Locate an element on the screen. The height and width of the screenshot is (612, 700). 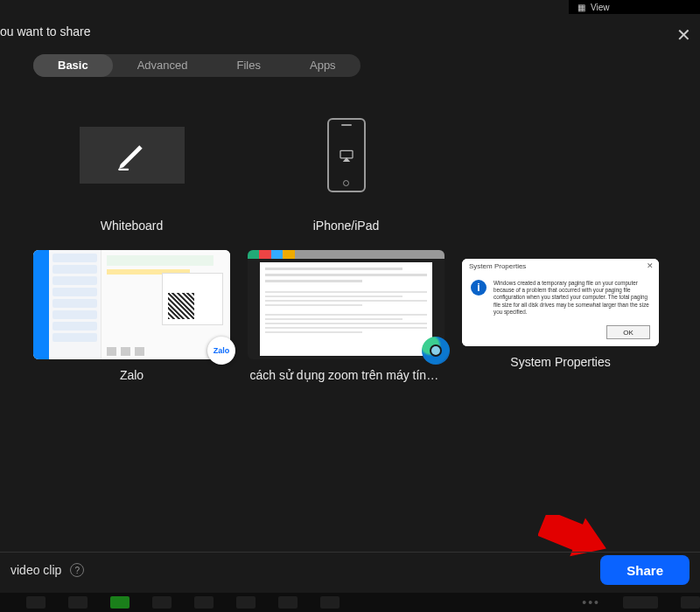
pen-icon is located at coordinates (132, 156).